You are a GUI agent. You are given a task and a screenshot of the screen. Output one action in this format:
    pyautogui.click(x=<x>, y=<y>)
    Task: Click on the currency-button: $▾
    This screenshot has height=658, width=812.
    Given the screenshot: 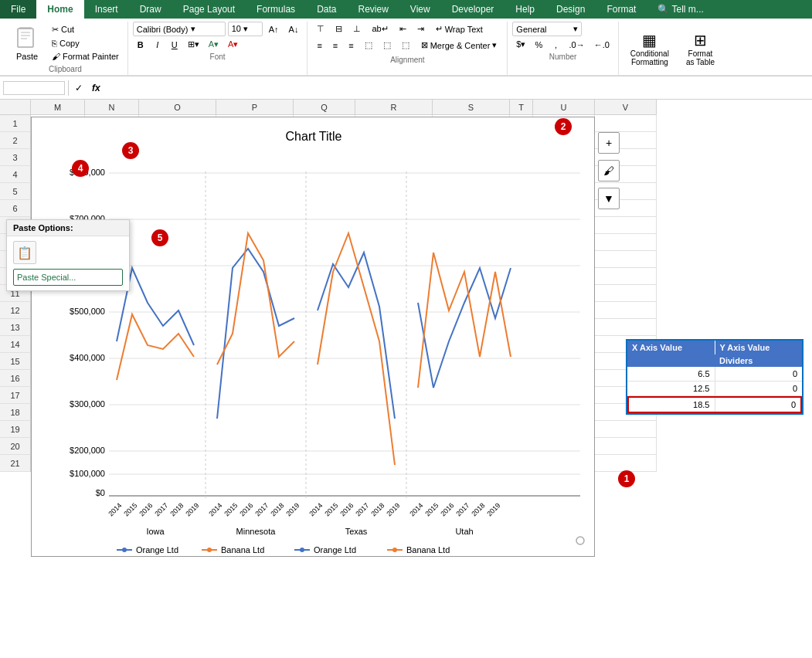 What is the action you would take?
    pyautogui.click(x=521, y=45)
    